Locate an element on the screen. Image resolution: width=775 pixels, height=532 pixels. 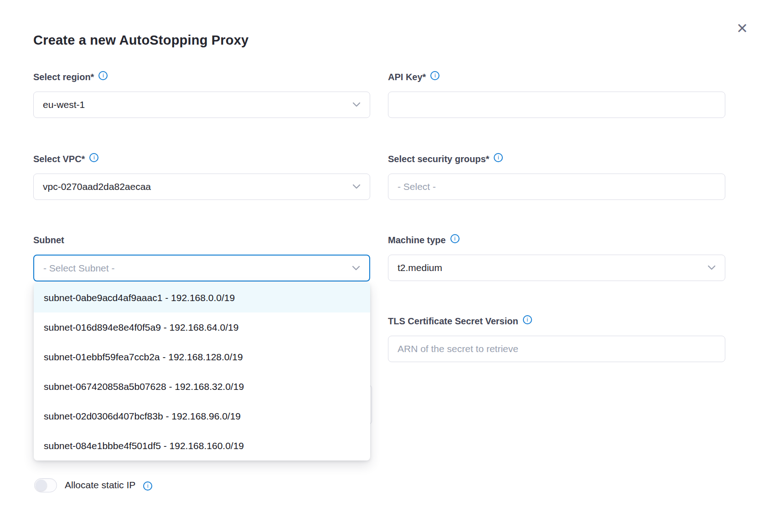
api-key-input is located at coordinates (557, 105).